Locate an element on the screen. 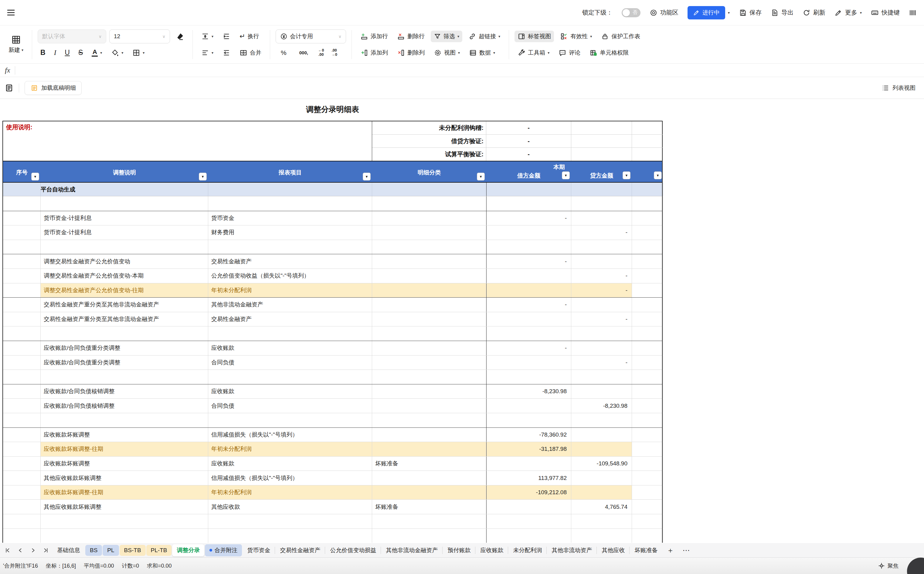 The height and width of the screenshot is (574, 924). desc-cell: 其他应收账款坏账调整 is located at coordinates (125, 478).